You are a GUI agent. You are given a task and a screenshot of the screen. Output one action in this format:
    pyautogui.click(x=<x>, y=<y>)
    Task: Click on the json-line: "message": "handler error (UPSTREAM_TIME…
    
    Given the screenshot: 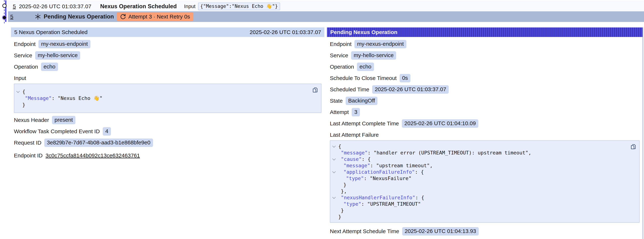 What is the action you would take?
    pyautogui.click(x=479, y=153)
    